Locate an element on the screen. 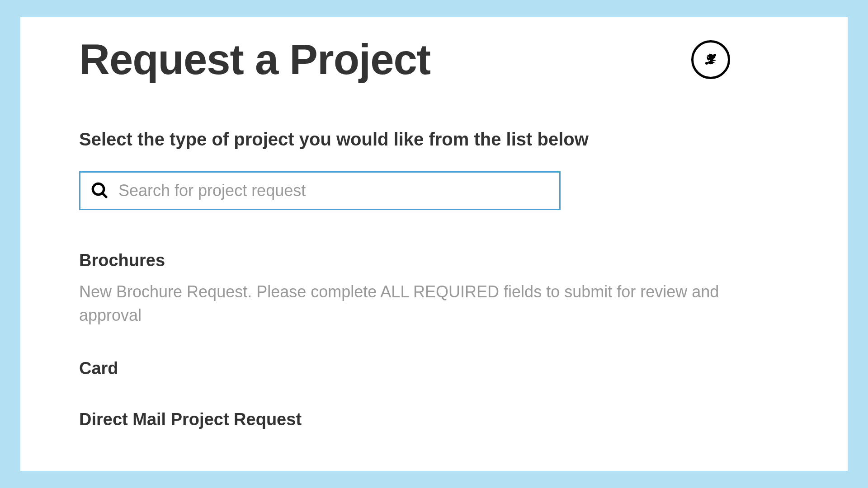  item-title: Direct Mail Project Request is located at coordinates (434, 419).